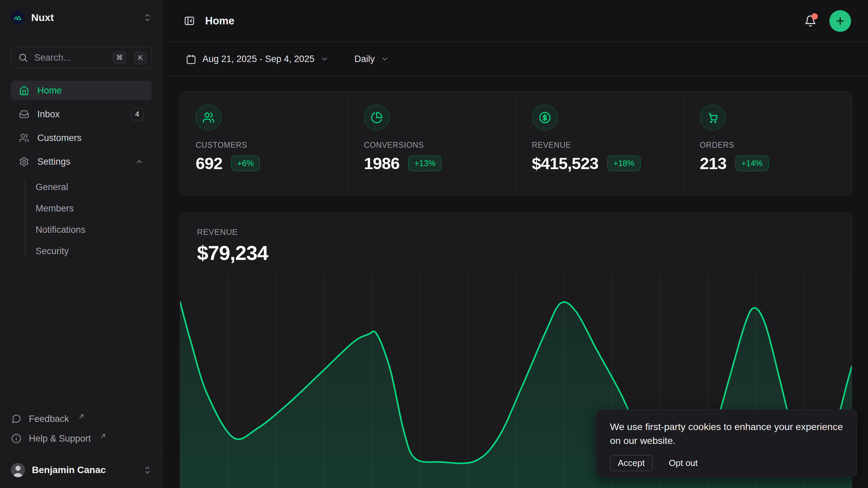 The image size is (868, 488). What do you see at coordinates (24, 90) in the screenshot?
I see `home-icon` at bounding box center [24, 90].